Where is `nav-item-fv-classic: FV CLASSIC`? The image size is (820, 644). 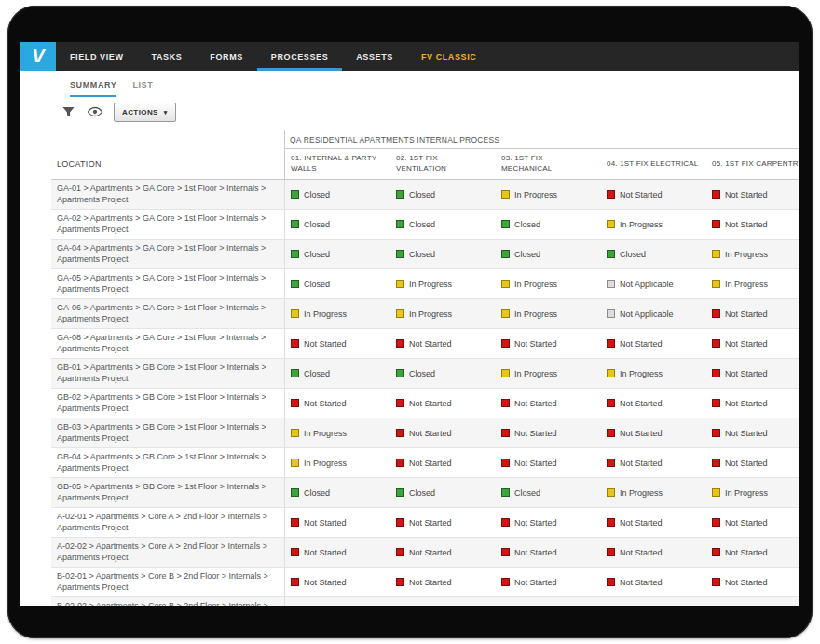 nav-item-fv-classic: FV CLASSIC is located at coordinates (449, 56).